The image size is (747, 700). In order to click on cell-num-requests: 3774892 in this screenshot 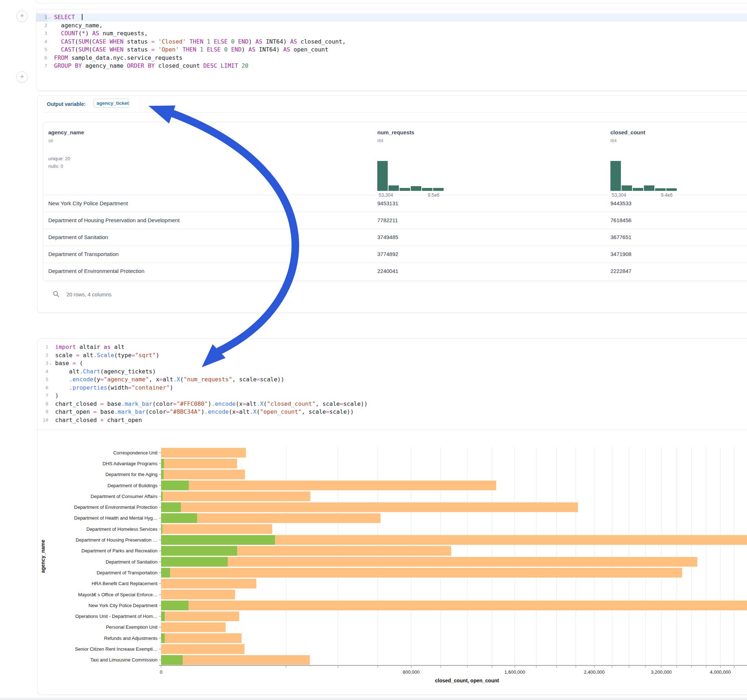, I will do `click(388, 254)`.